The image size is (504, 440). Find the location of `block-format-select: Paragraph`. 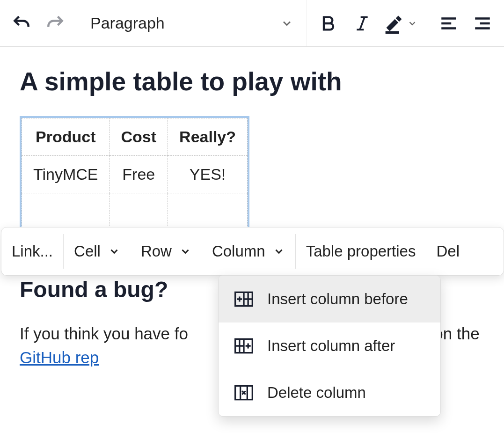

block-format-select: Paragraph is located at coordinates (192, 23).